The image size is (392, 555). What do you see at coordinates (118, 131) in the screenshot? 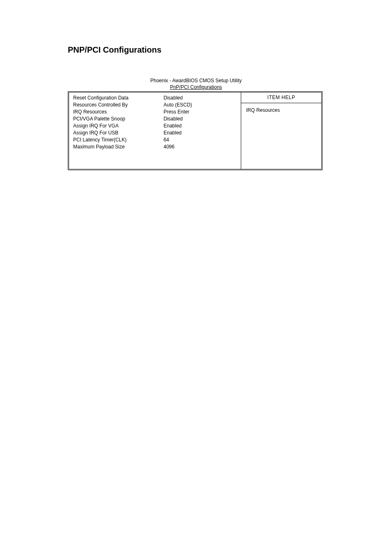
I see `settings-labels-column: Reset Configuration Data Resources Contr…` at bounding box center [118, 131].